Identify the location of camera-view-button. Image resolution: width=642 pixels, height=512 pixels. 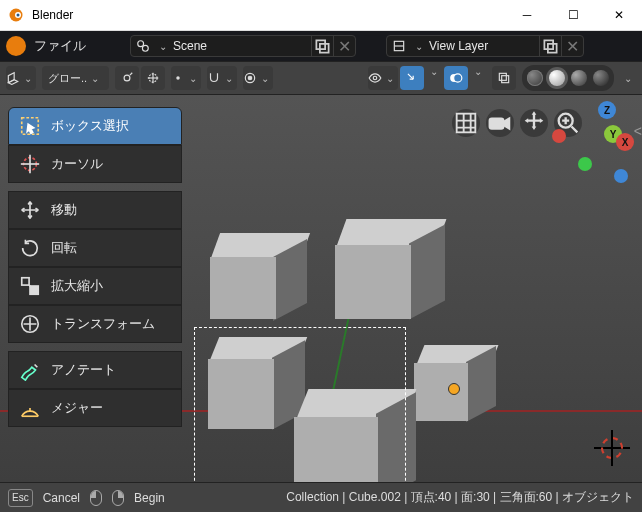
(500, 123).